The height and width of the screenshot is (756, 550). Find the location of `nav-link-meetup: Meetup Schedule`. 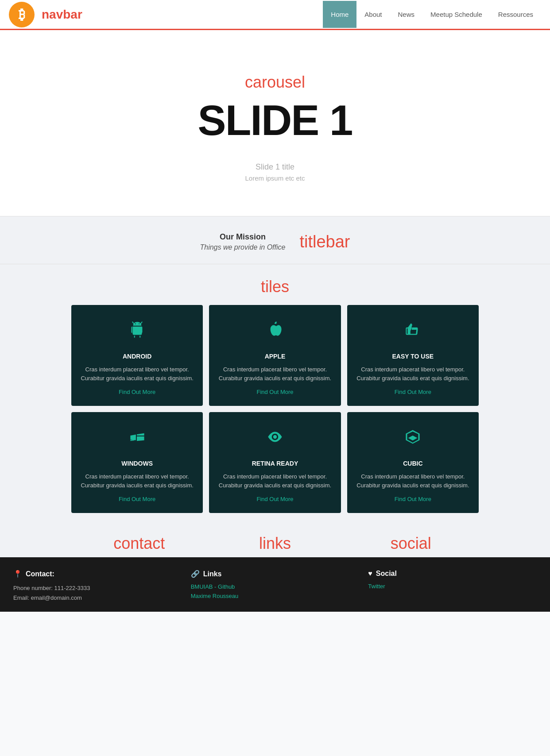

nav-link-meetup: Meetup Schedule is located at coordinates (456, 14).